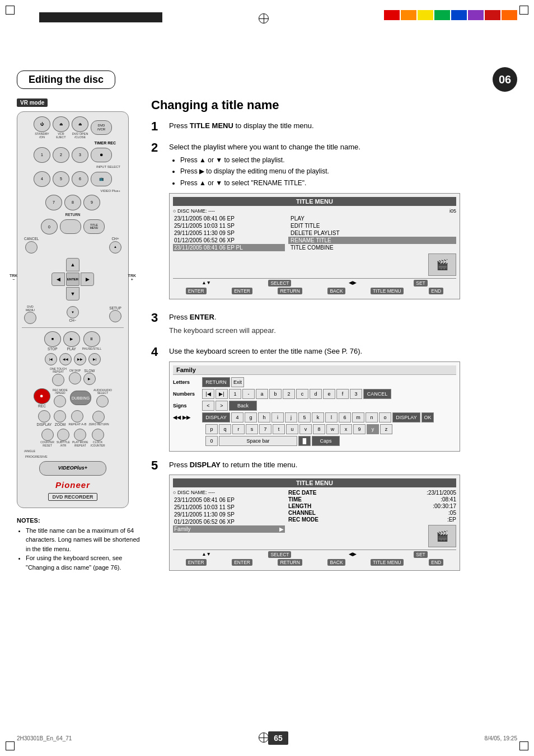 The width and height of the screenshot is (534, 756). Describe the element at coordinates (98, 435) in the screenshot. I see `clock-button` at that location.